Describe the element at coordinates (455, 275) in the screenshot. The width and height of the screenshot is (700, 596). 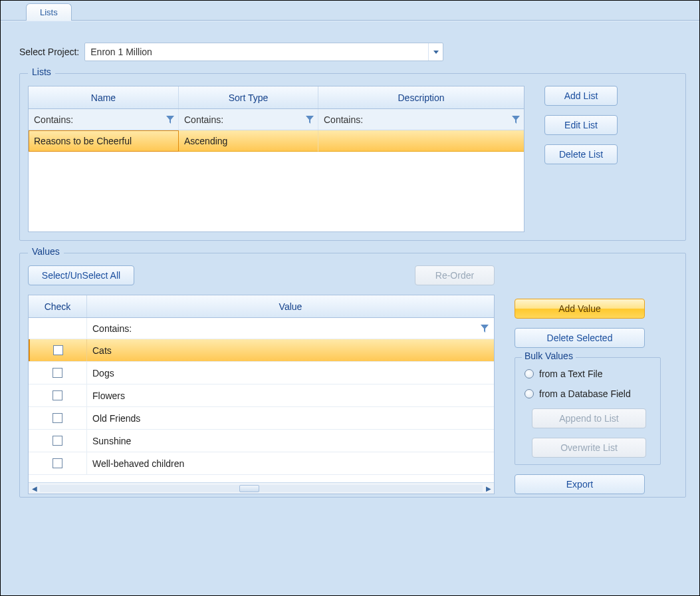
I see `reorder-button: Re-Order` at that location.